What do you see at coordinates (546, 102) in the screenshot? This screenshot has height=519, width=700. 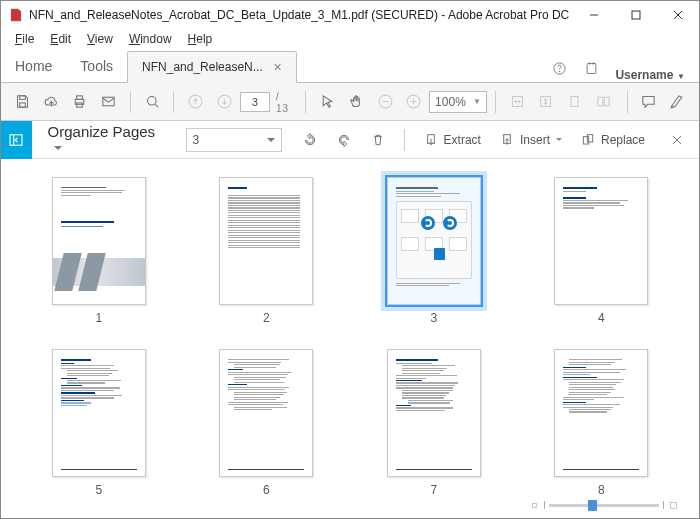 I see `fit-page-button` at bounding box center [546, 102].